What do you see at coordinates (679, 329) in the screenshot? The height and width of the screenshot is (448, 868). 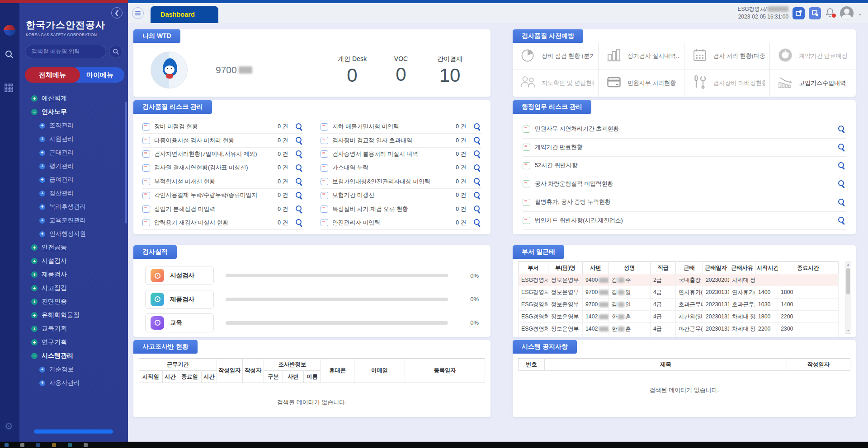 I see `attendance-row: ESG경영처정보운영부1402한훈4급야간근무(본20230131차세대 정보2…` at bounding box center [679, 329].